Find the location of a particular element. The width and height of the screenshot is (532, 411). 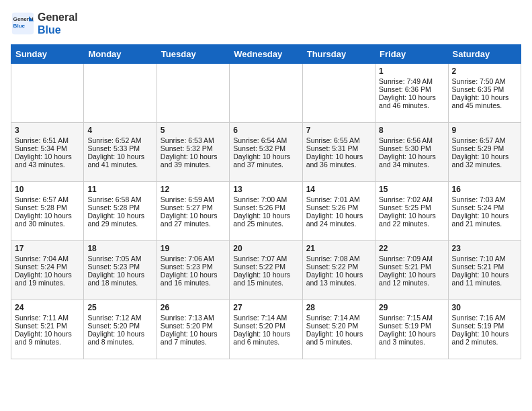

calendar-cell: 26Sunrise: 7:13 AMSunset: 5:20 PMDayligh… is located at coordinates (193, 330).